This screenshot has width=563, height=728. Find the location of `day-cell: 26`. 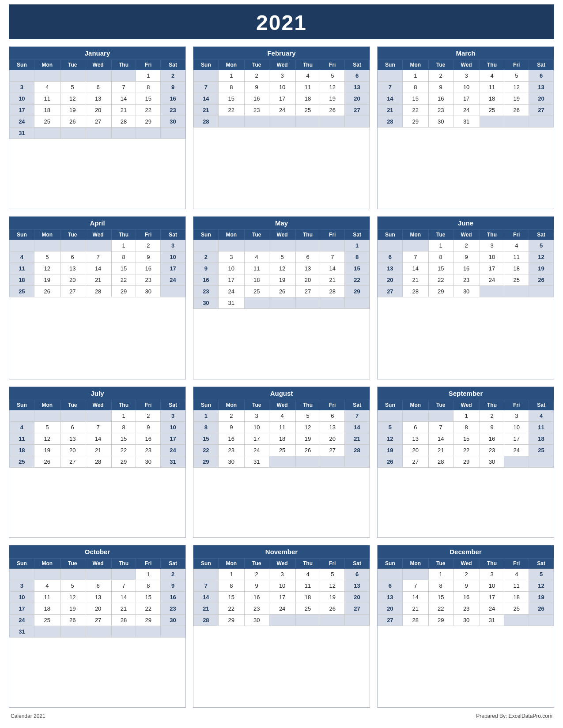

day-cell: 26 is located at coordinates (541, 608).